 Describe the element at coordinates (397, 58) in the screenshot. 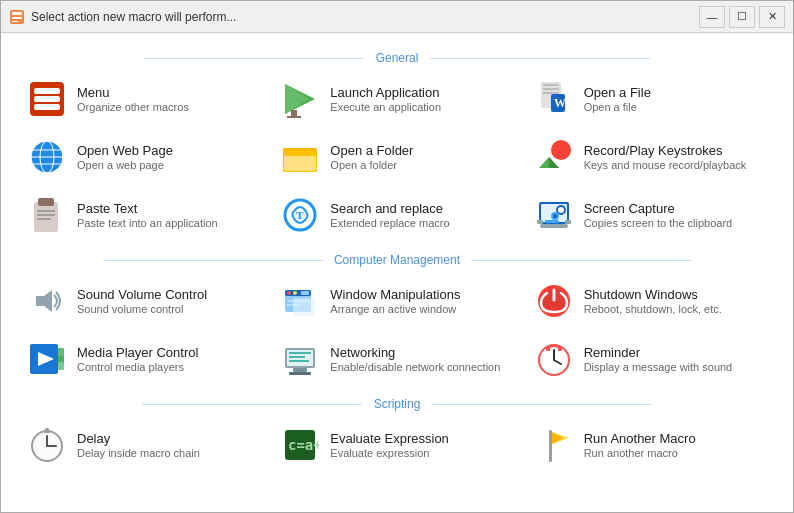

I see `section-general-header: General` at that location.